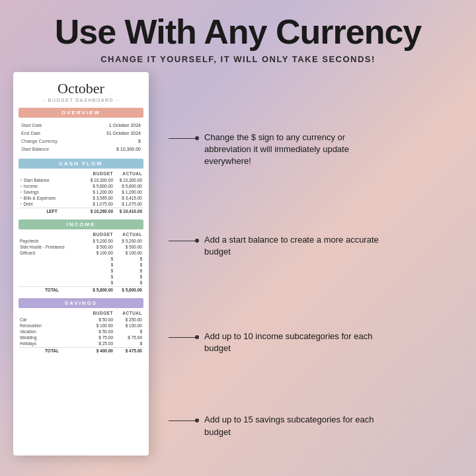 Image resolution: width=476 pixels, height=476 pixels. Describe the element at coordinates (81, 241) in the screenshot. I see `income-row: Paycheck $ 5,200.00 $ 5,200.00` at that location.